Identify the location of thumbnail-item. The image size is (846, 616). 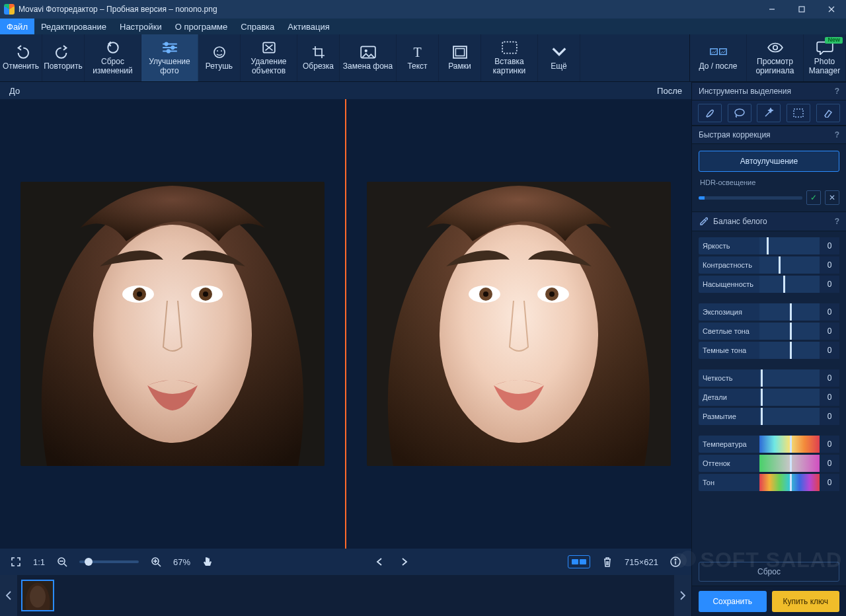
(38, 596).